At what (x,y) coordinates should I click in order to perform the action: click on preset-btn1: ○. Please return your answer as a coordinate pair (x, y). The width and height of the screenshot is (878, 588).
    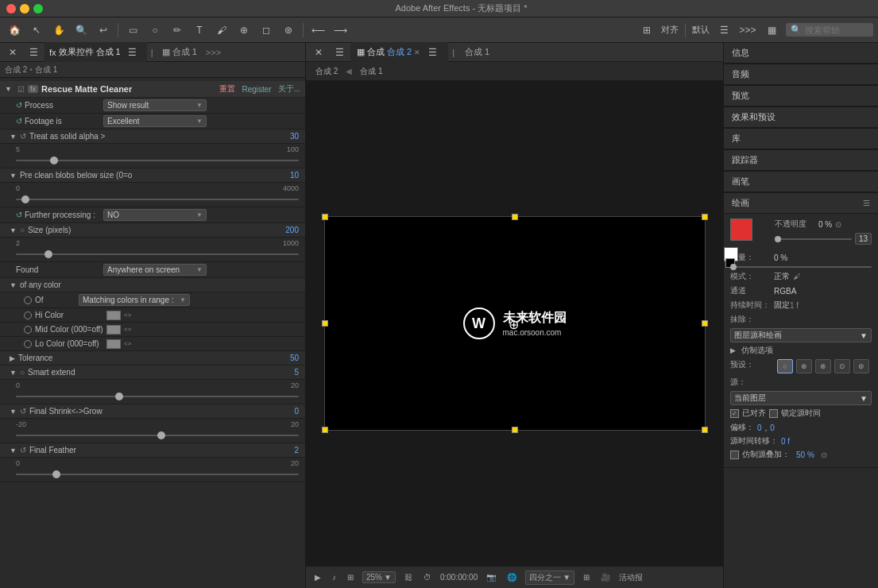
    Looking at the image, I should click on (785, 366).